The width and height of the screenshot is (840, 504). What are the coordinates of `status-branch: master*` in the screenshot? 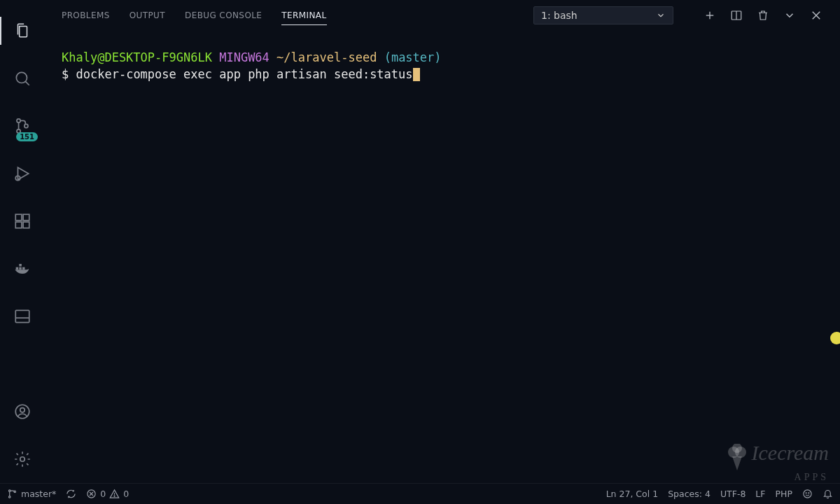 It's located at (31, 494).